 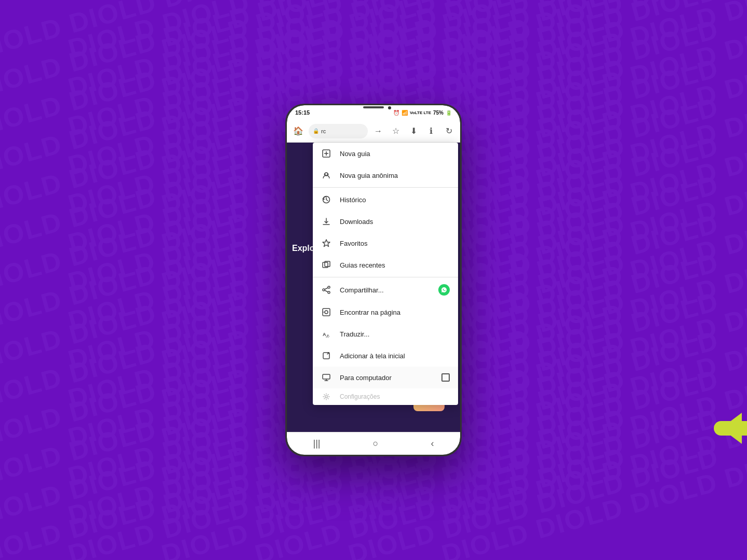 What do you see at coordinates (302, 113) in the screenshot?
I see `time-display: 15:15` at bounding box center [302, 113].